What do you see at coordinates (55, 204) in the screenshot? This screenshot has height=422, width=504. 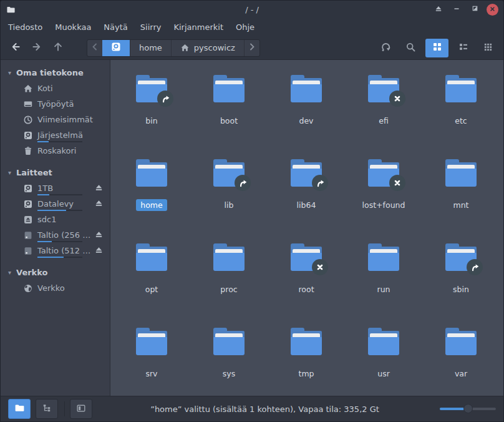 I see `sidebar-item-datalevy: Datalevy` at bounding box center [55, 204].